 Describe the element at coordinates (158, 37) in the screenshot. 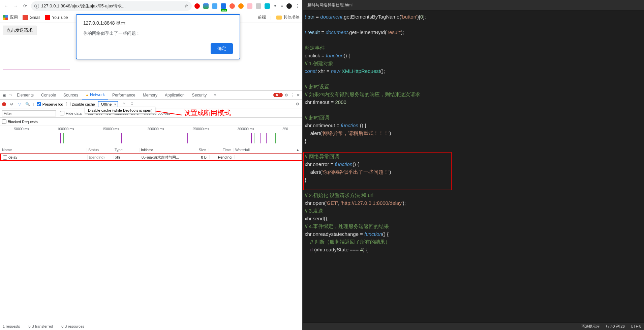

I see `alert-dialog: 127.0.0.1:8848 显示 你的网络似乎出了一些问题！ 确定` at that location.